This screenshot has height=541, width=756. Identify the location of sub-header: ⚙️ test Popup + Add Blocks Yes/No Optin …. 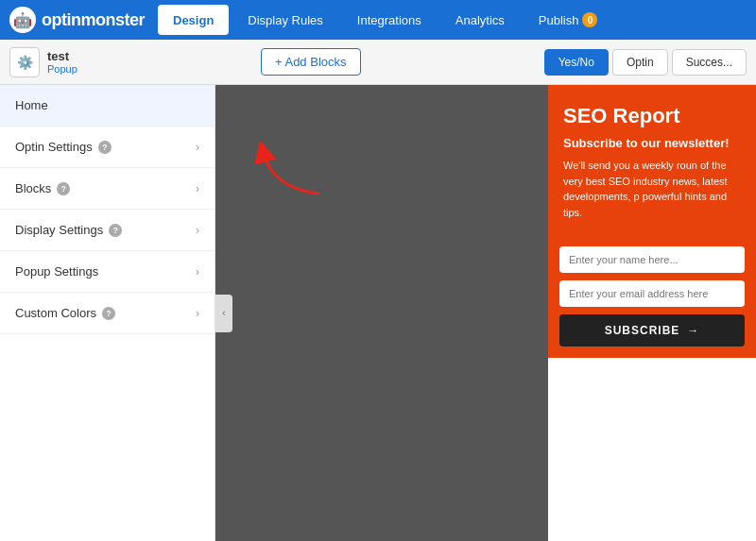
(378, 62).